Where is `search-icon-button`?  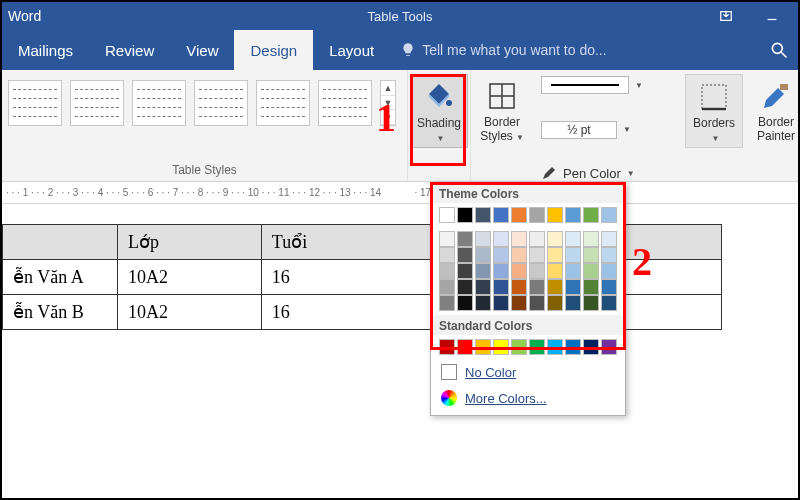
search-icon-button is located at coordinates (779, 50).